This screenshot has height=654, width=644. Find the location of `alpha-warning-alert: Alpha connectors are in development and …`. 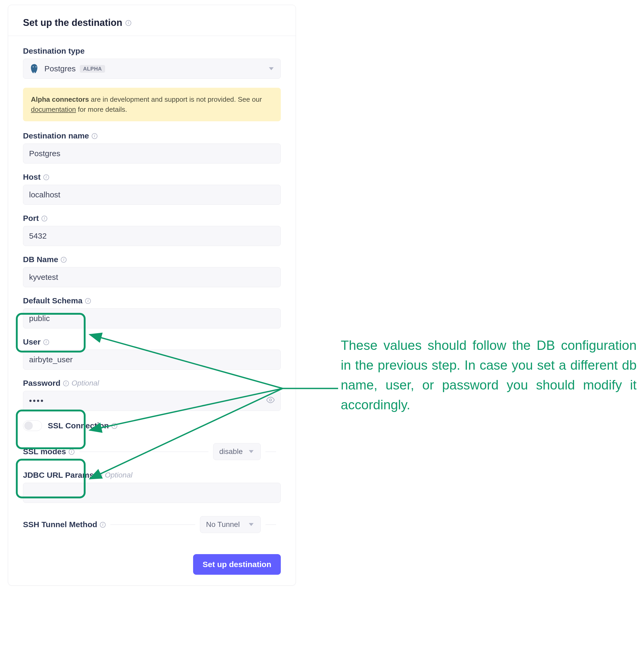

alpha-warning-alert: Alpha connectors are in development and … is located at coordinates (152, 104).